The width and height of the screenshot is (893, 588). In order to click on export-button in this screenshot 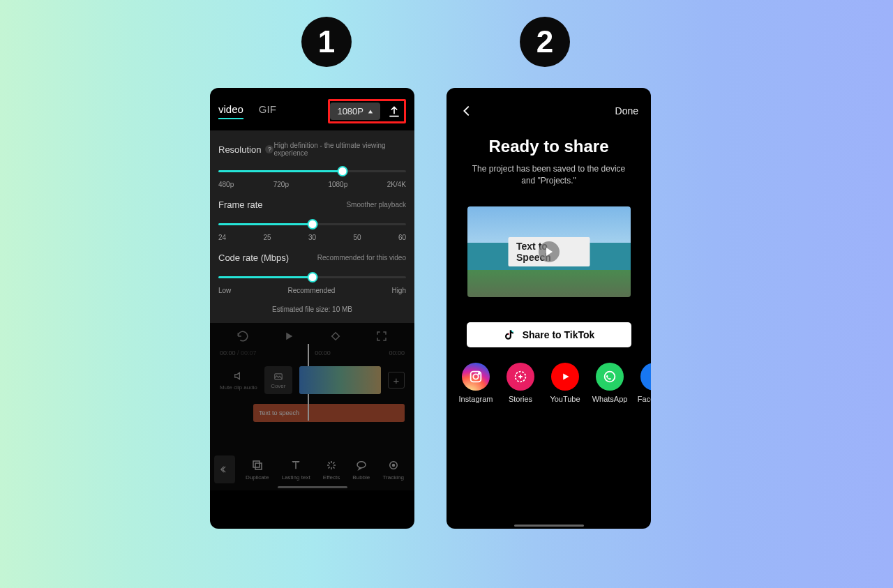, I will do `click(394, 112)`.